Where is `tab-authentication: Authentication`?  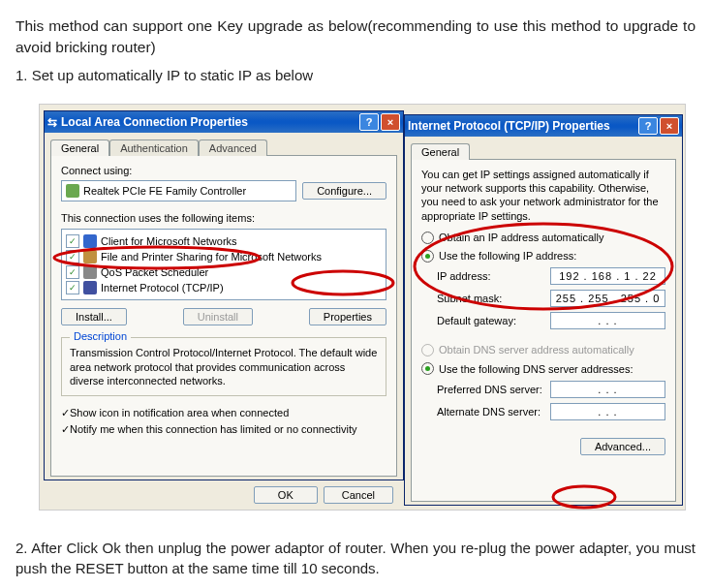 tab-authentication: Authentication is located at coordinates (154, 147).